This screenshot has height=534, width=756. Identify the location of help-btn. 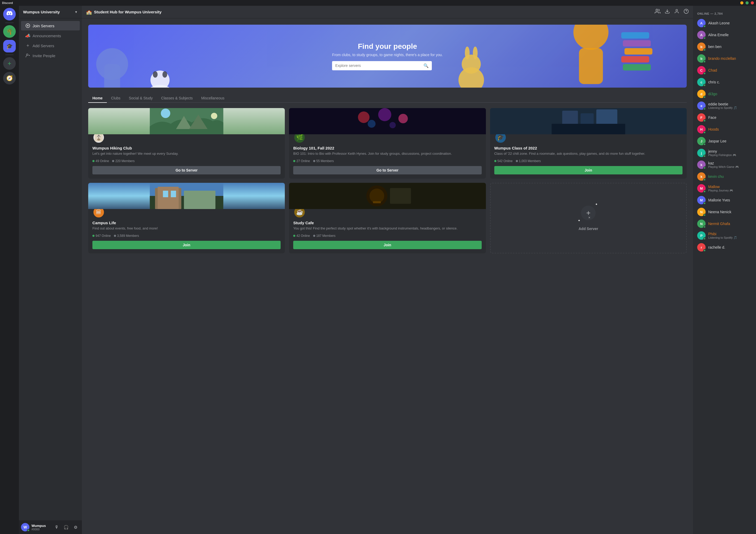
(686, 12).